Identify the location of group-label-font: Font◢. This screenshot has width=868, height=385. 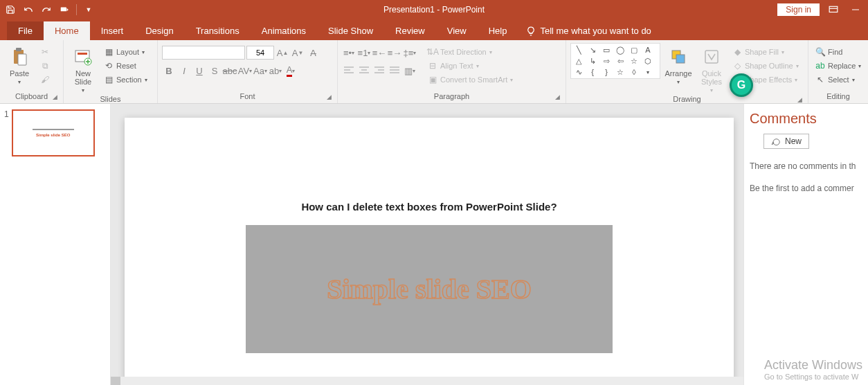
(248, 97).